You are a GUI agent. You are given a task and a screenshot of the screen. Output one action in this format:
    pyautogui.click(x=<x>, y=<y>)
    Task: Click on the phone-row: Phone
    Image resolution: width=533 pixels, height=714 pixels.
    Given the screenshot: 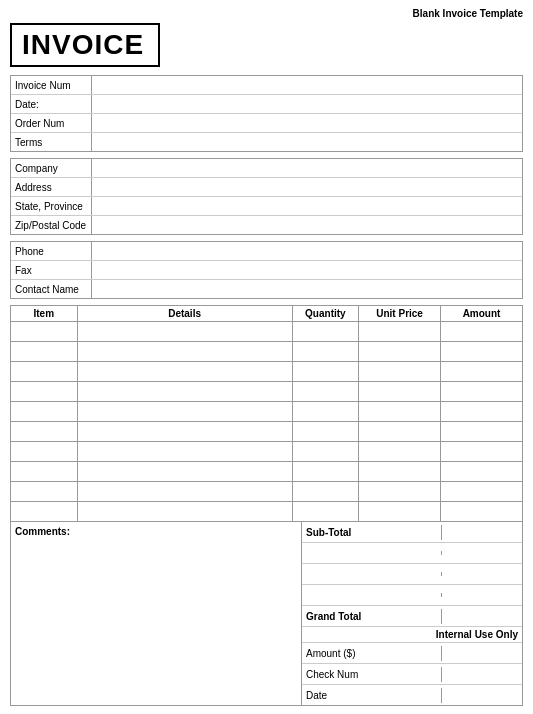 What is the action you would take?
    pyautogui.click(x=266, y=252)
    